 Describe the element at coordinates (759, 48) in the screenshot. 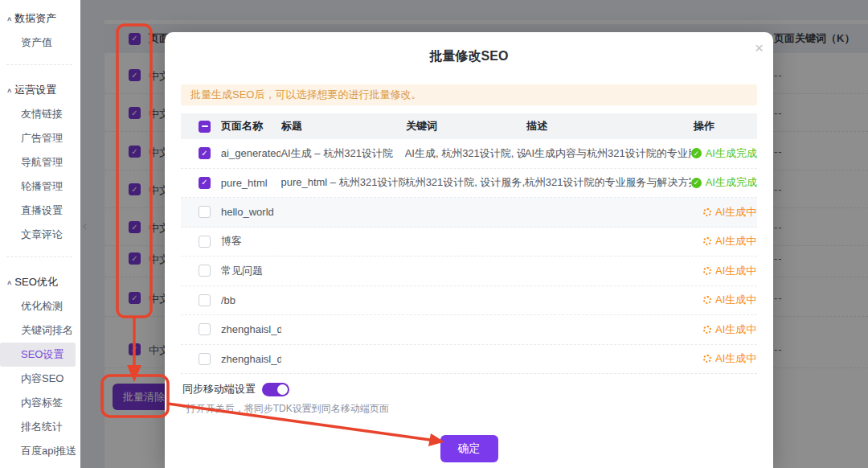

I see `close-icon: ×` at that location.